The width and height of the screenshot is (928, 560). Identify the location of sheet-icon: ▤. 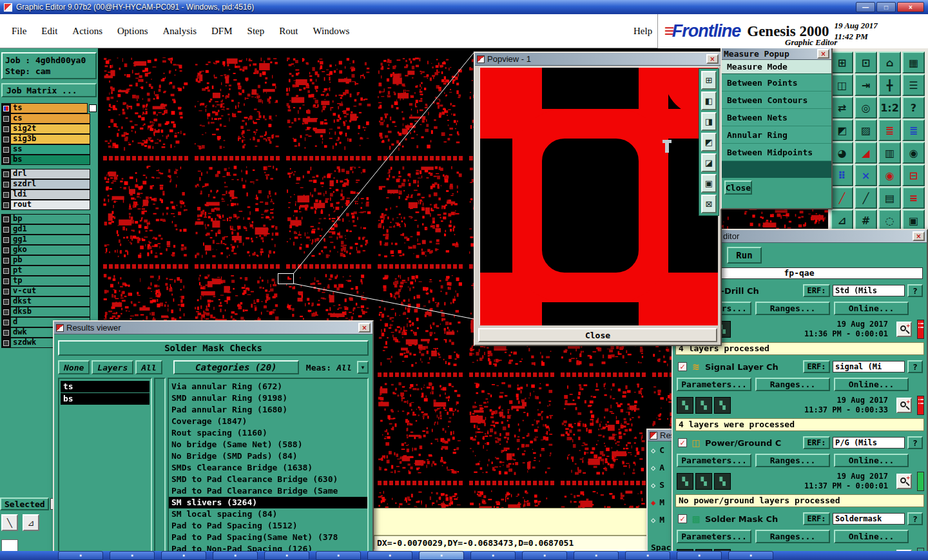
(889, 198).